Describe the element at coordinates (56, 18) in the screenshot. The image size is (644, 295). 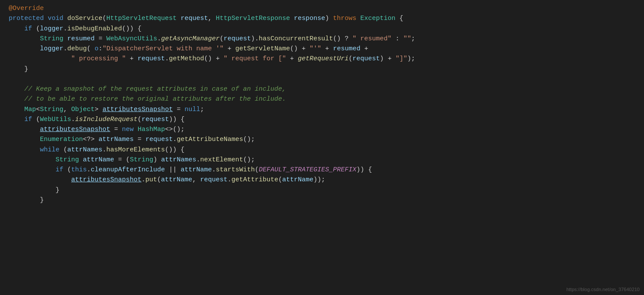
I see `keyword-void: void` at that location.